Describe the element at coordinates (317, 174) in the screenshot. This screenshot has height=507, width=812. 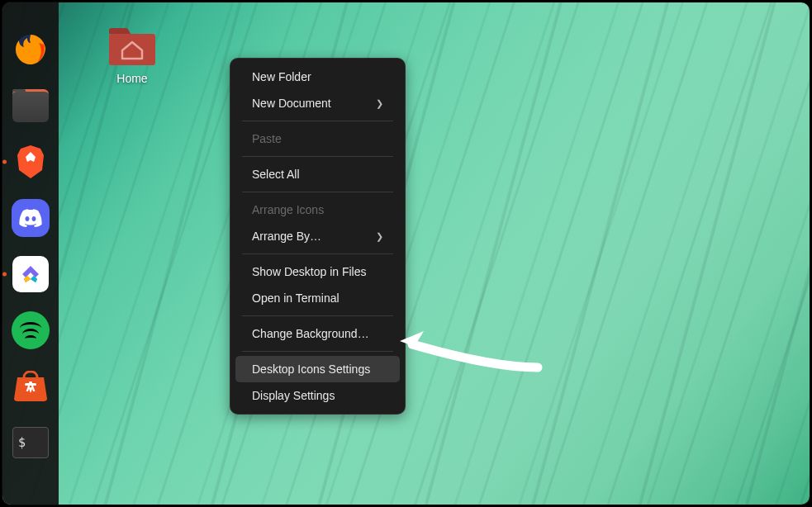
I see `menu-item-select-all: Select All` at that location.